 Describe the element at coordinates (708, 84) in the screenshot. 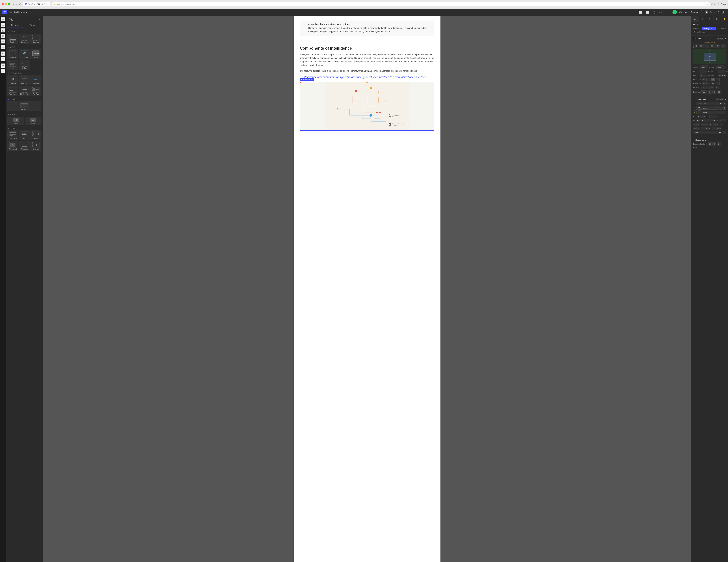

I see `clear-right-btn: ⊓` at that location.